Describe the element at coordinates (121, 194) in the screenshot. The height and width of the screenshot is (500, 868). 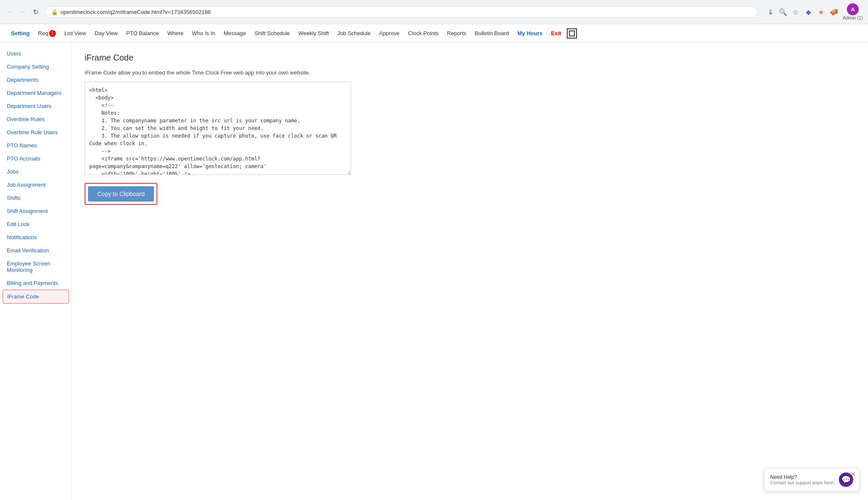
I see `copy-to-clipboard-button: Copy to Clipboard` at that location.